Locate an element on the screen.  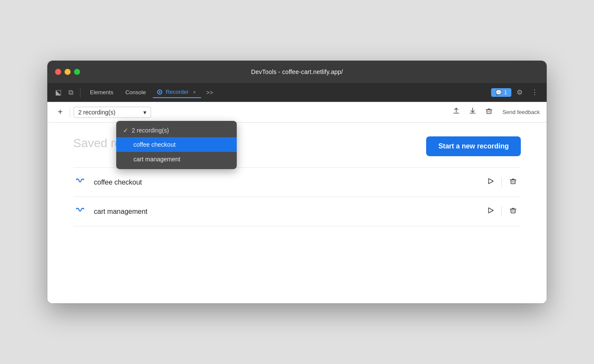
minimize-traffic-light is located at coordinates (68, 72).